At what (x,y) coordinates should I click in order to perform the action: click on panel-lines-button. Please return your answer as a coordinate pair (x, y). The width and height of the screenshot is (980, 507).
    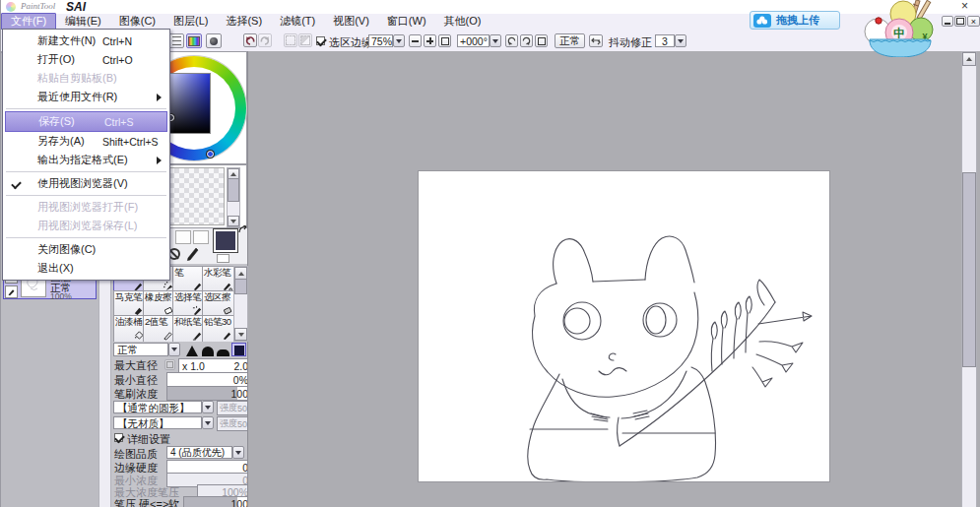
    Looking at the image, I should click on (176, 41).